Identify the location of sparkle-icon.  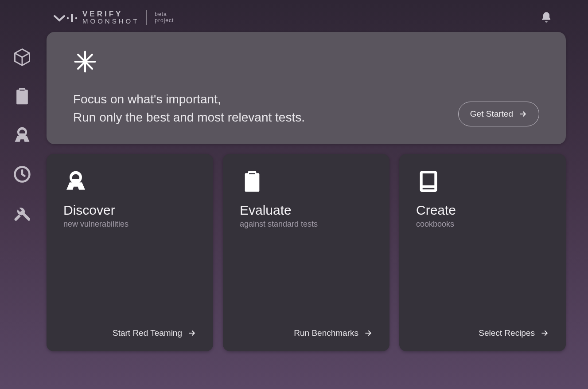
(189, 63).